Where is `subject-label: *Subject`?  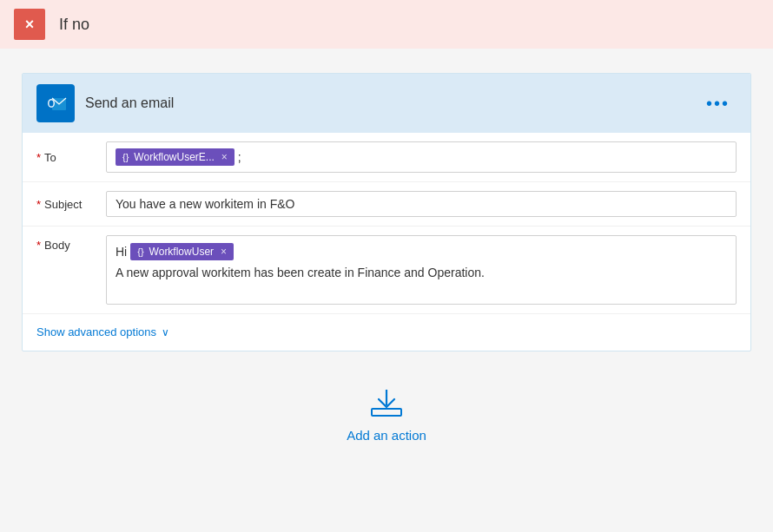
subject-label: *Subject is located at coordinates (71, 205).